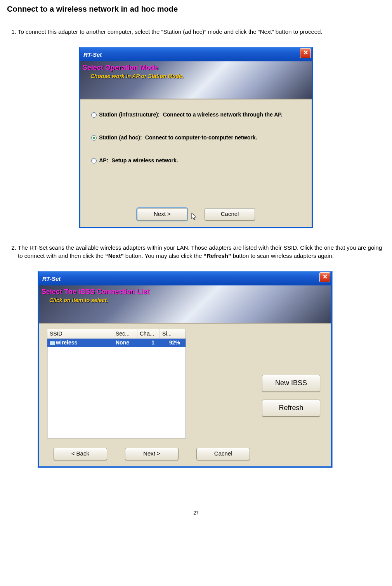  I want to click on radio-option-infrastructure: Station (infrastructure): Connect to a w…, so click(201, 114).